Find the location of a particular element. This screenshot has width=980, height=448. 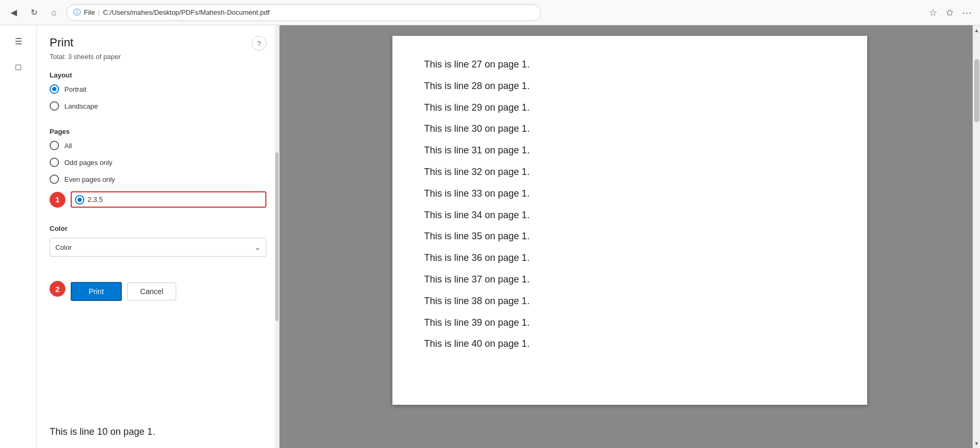

odd-pages-radio is located at coordinates (54, 162).